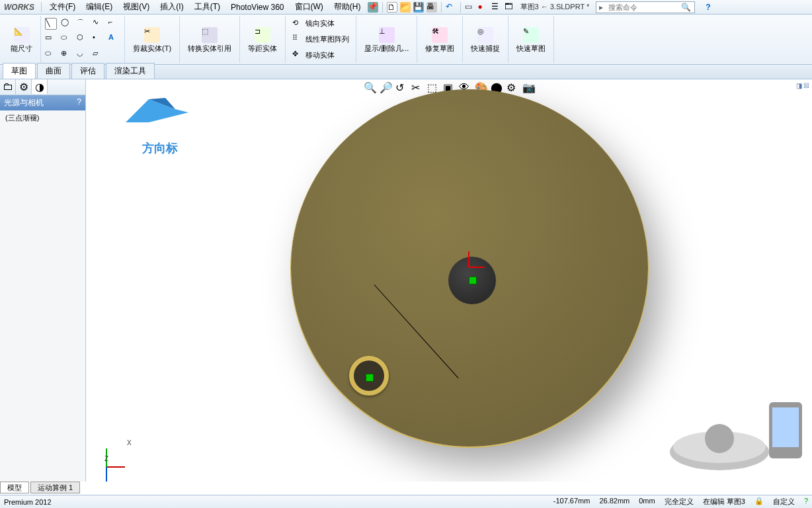 Image resolution: width=812 pixels, height=508 pixels. What do you see at coordinates (373, 7) in the screenshot?
I see `pushpin-icon: 📌` at bounding box center [373, 7].